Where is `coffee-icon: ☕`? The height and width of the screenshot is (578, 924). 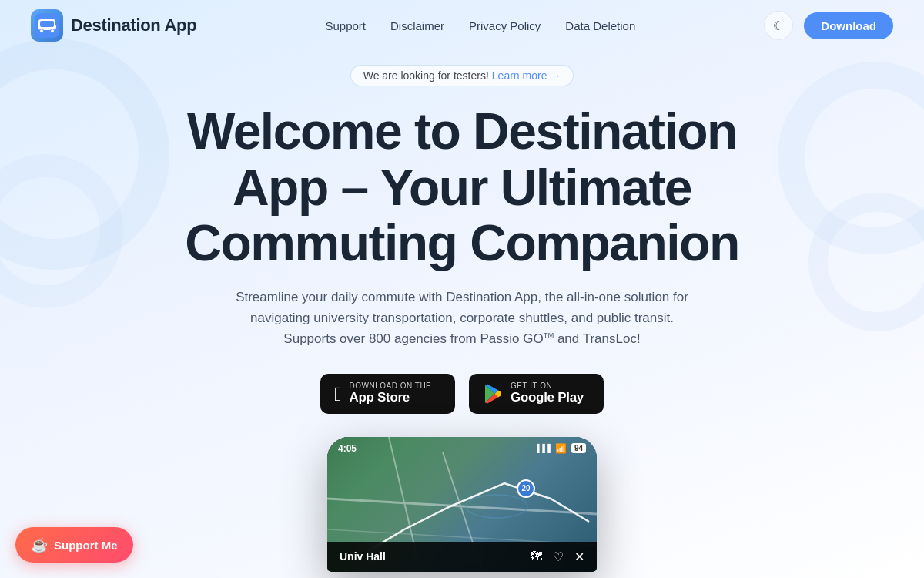
coffee-icon: ☕ is located at coordinates (39, 545).